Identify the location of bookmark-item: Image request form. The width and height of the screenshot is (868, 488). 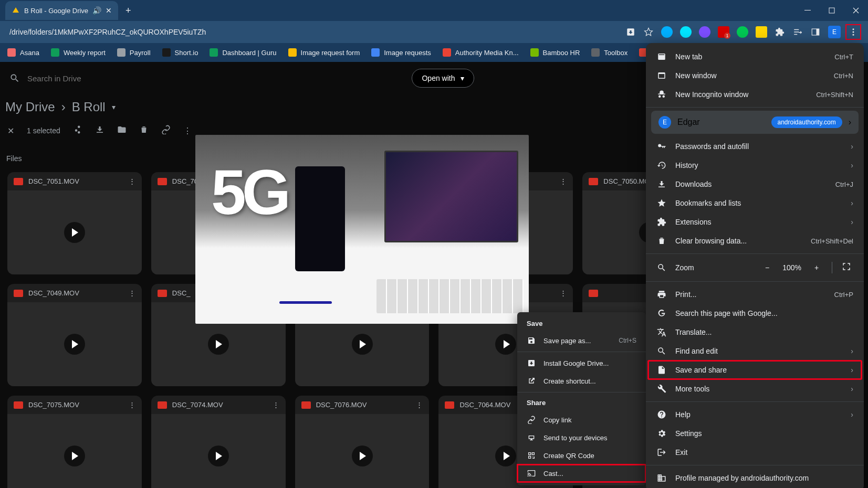
(325, 52).